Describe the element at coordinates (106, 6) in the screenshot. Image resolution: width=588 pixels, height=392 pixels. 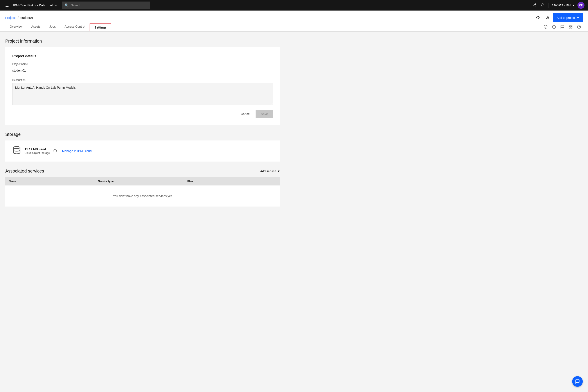
I see `search-bar: 🔍` at that location.